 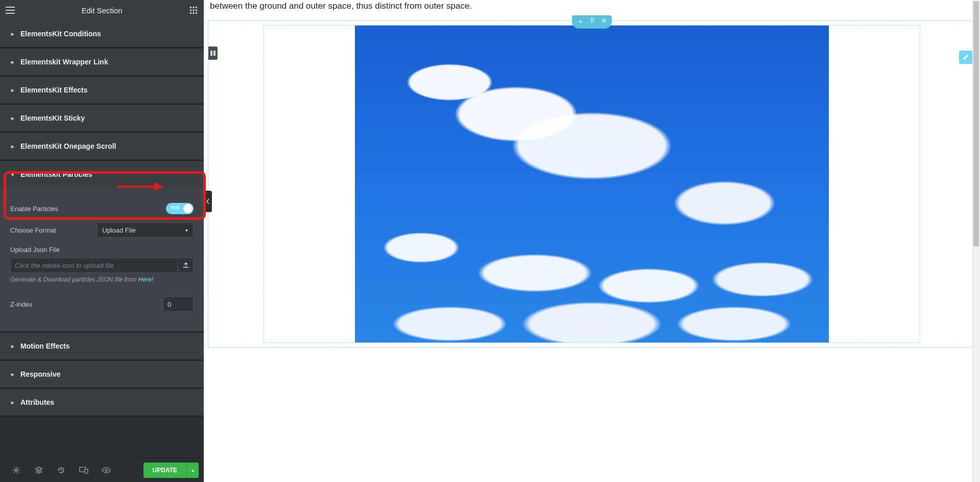 What do you see at coordinates (194, 10) in the screenshot?
I see `widgets-grid-icon` at bounding box center [194, 10].